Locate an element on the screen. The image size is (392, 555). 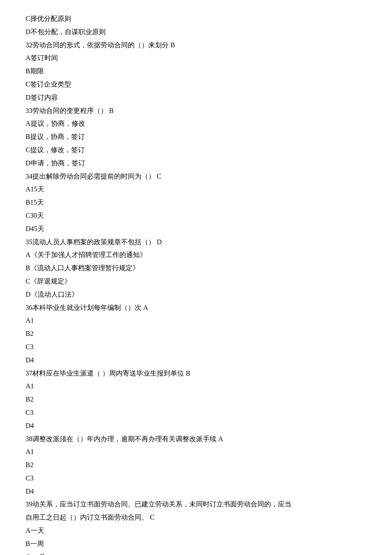
text-line-line38: 39动关系，应当订立书面劳动合同。已建立劳动关系，未同时订立书面劳动合同的，应当 is located at coordinates (196, 505).